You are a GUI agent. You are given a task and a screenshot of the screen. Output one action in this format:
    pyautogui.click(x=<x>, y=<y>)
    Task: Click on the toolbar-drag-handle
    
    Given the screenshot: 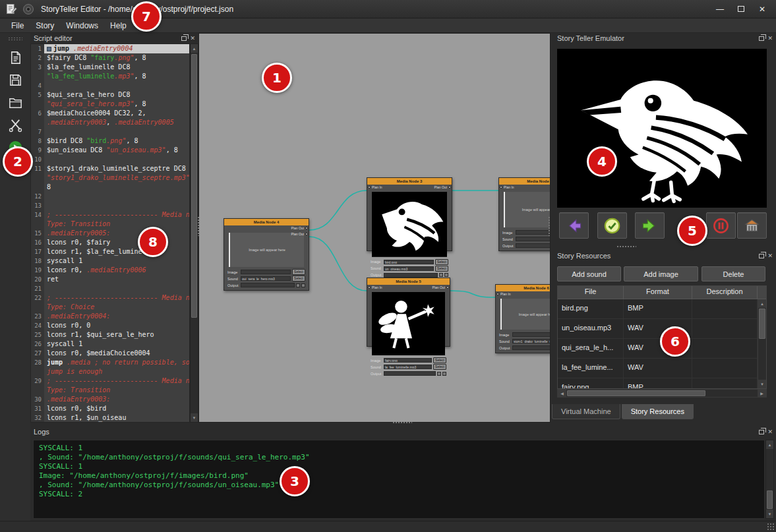 What is the action you would take?
    pyautogui.click(x=15, y=39)
    